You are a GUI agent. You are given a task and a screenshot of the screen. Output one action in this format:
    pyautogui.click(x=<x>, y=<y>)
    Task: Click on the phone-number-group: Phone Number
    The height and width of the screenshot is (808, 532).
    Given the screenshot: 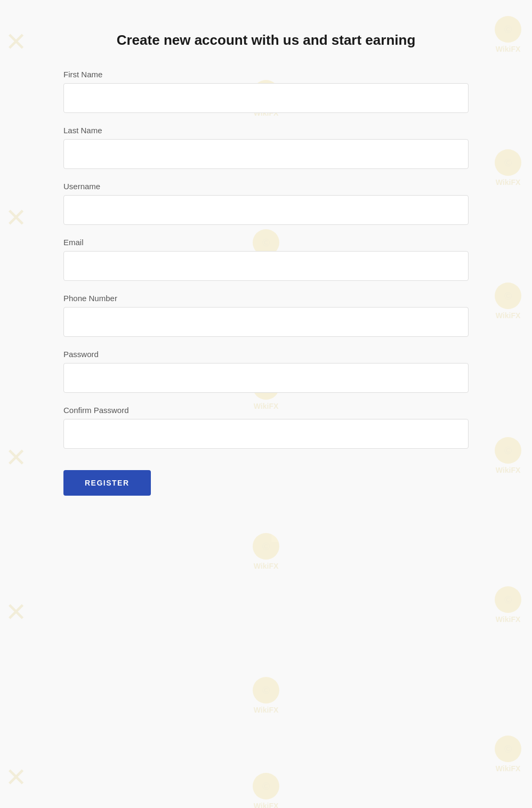 What is the action you would take?
    pyautogui.click(x=266, y=316)
    